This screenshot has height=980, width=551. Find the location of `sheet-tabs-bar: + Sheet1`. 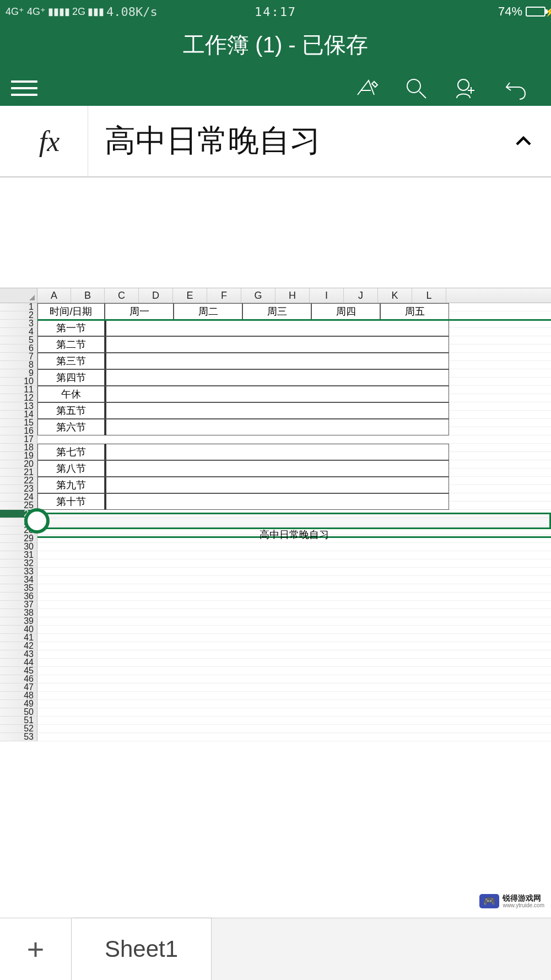

sheet-tabs-bar: + Sheet1 is located at coordinates (276, 949).